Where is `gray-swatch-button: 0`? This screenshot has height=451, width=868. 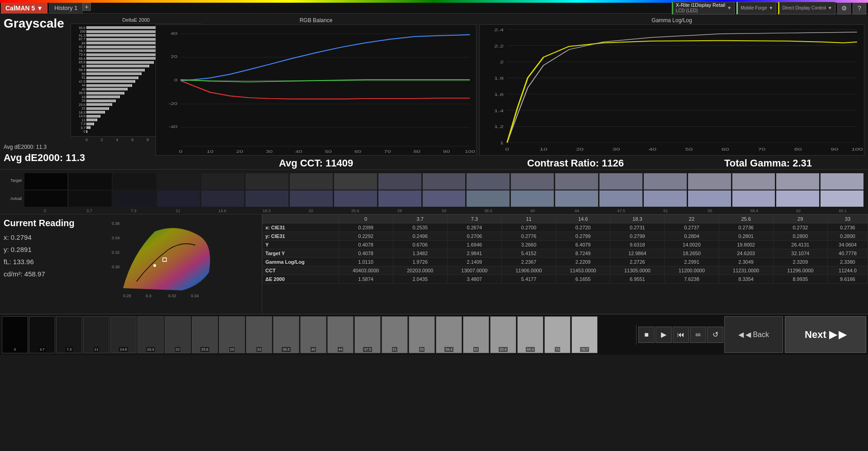 gray-swatch-button: 0 is located at coordinates (15, 335).